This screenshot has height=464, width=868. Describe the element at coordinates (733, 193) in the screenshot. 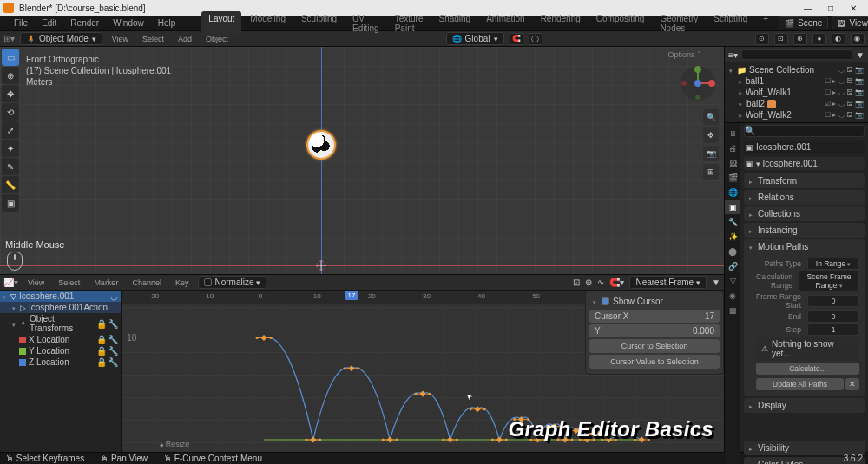

I see `proptab-world: 🌐` at that location.